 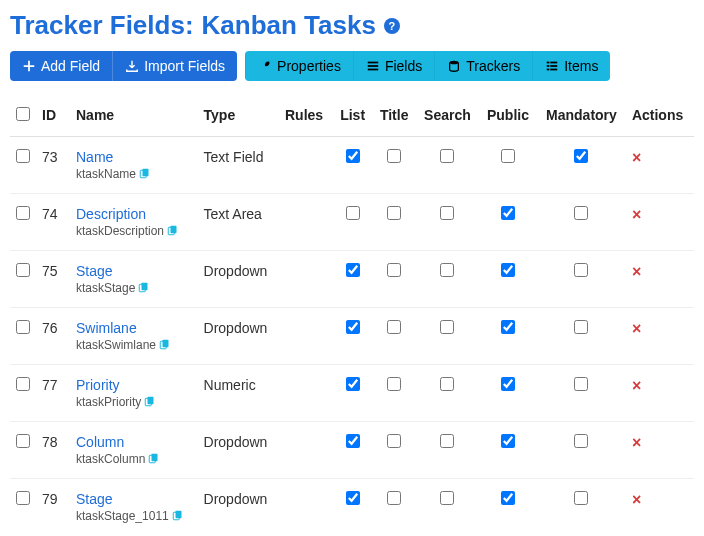 I want to click on field-name-link: Column, so click(x=134, y=442).